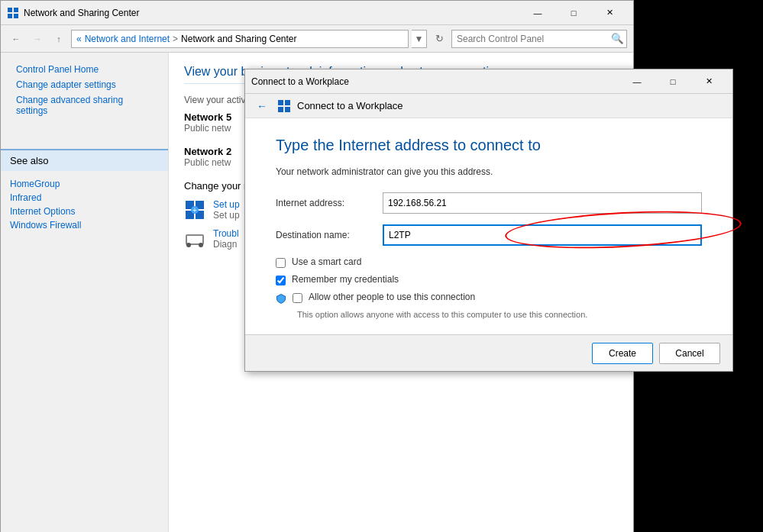 This screenshot has height=532, width=763. I want to click on forward-button: →, so click(37, 39).